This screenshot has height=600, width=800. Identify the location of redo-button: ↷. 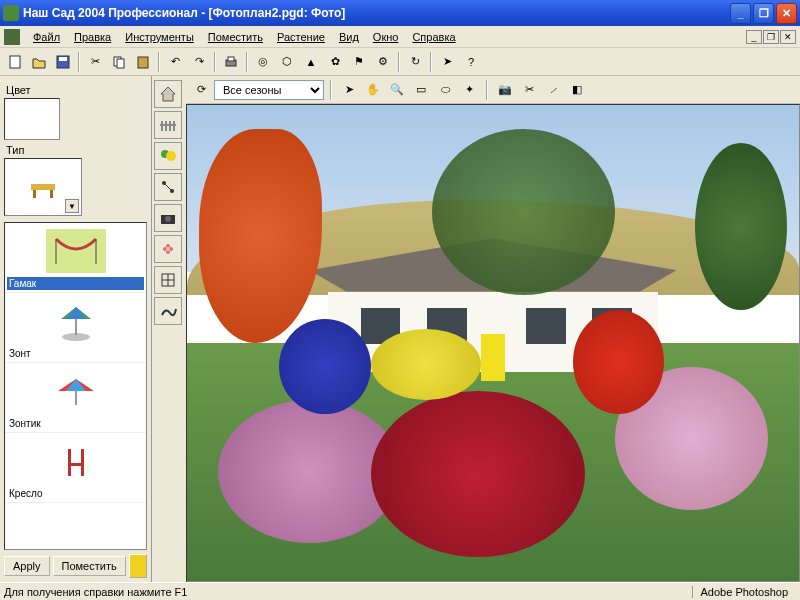
(199, 62).